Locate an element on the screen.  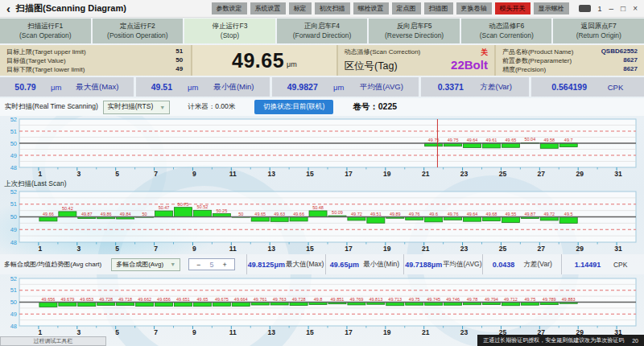
function-tab-f7: 返回原点F7(Return Origin) is located at coordinates (599, 31).